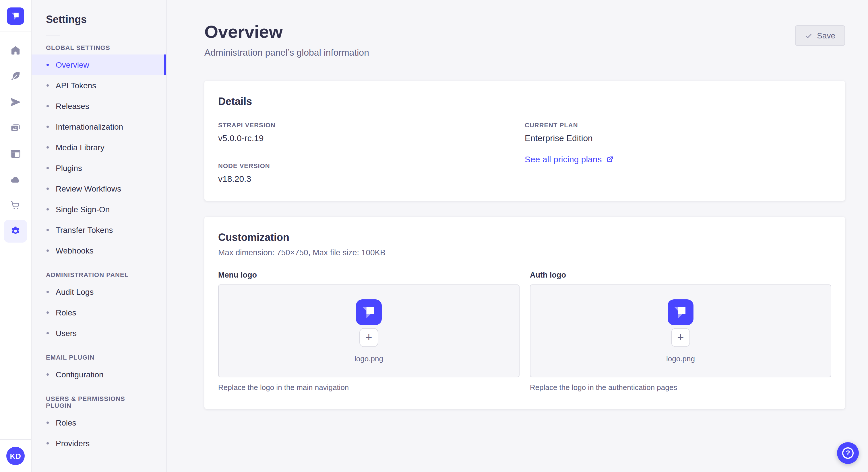 This screenshot has height=472, width=868. What do you see at coordinates (99, 292) in the screenshot?
I see `sidebar-item-audit-logs: Audit Logs` at bounding box center [99, 292].